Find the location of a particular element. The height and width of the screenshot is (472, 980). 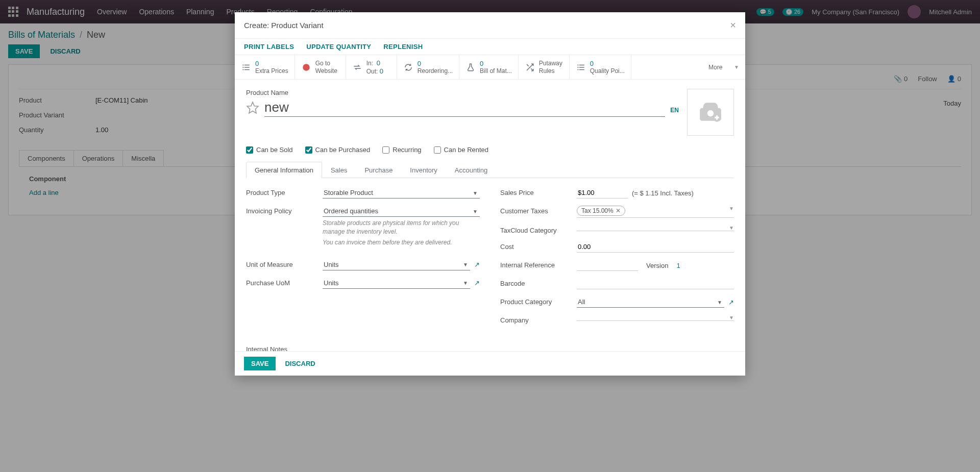

print-labels-button: PRINT LABELS is located at coordinates (269, 47).